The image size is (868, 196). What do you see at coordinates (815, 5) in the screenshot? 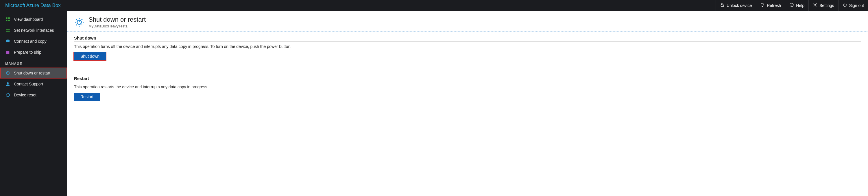
I see `gear-icon` at bounding box center [815, 5].